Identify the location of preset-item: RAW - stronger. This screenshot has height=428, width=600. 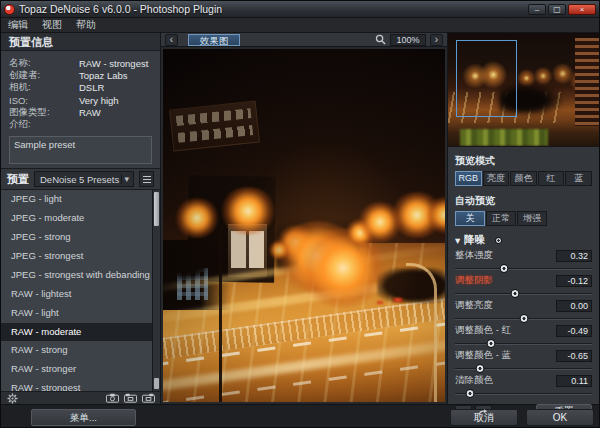
(80, 370).